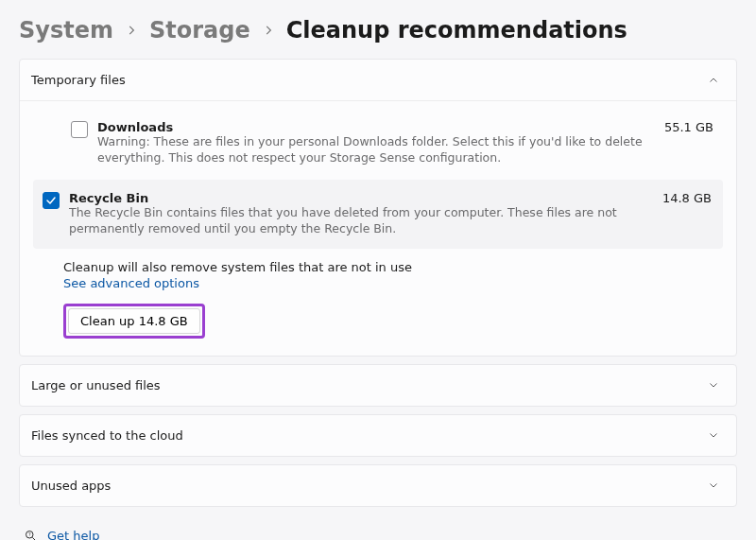  What do you see at coordinates (356, 221) in the screenshot?
I see `file-description: The Recycle Bin contains files that you …` at bounding box center [356, 221].